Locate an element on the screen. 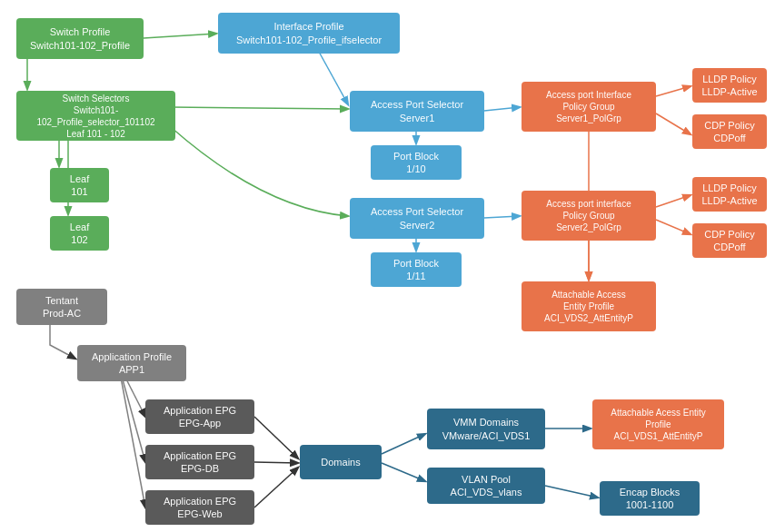 This screenshot has height=532, width=775. tenant-node: TentantProd-AC is located at coordinates (62, 307).